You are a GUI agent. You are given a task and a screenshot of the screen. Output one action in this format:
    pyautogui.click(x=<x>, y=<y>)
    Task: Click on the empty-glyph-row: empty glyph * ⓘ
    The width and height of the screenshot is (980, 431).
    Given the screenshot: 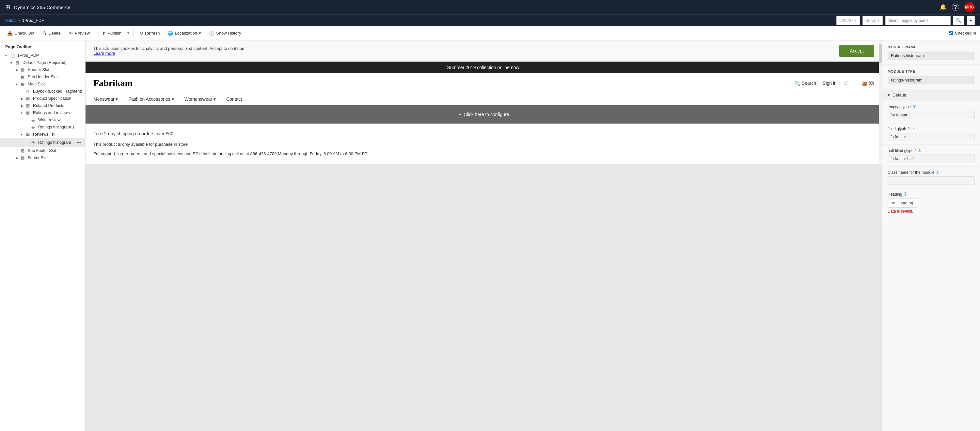 What is the action you would take?
    pyautogui.click(x=931, y=112)
    